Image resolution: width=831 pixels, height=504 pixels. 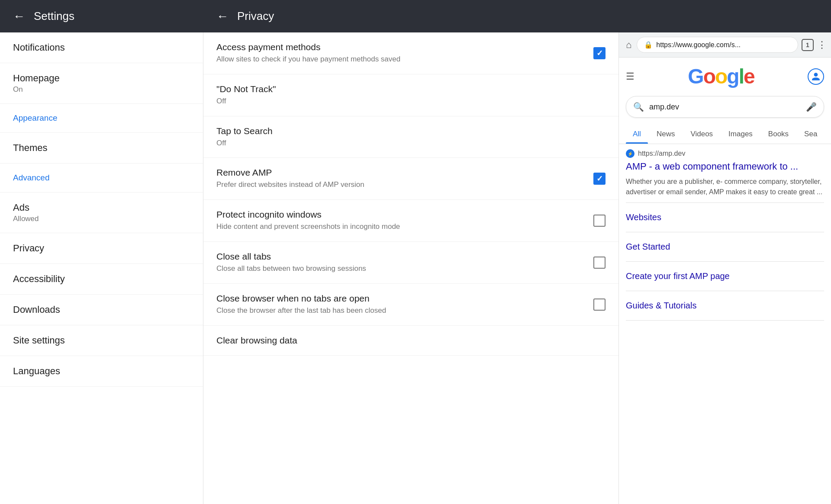 I want to click on google-account-icon, so click(x=816, y=77).